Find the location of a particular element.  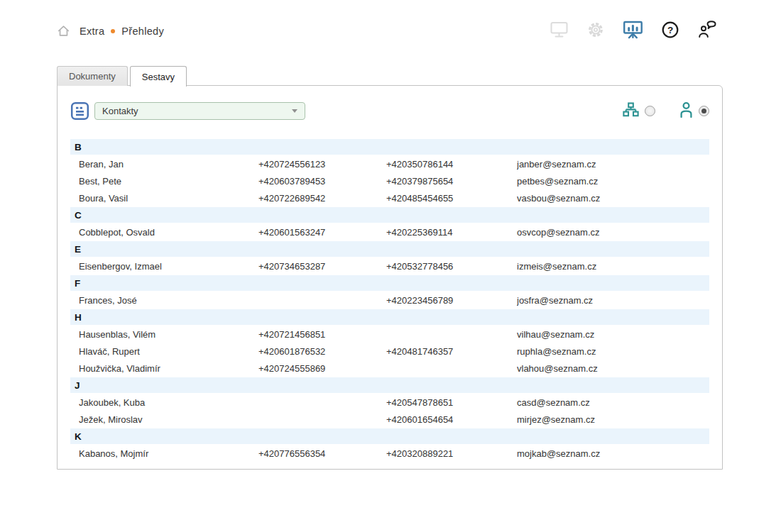

contact-phone1: +420601876532 is located at coordinates (322, 352).